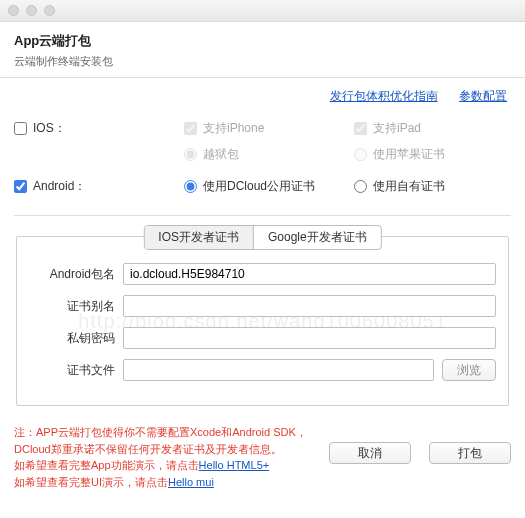 This screenshot has width=525, height=518. I want to click on titlebar, so click(262, 11).